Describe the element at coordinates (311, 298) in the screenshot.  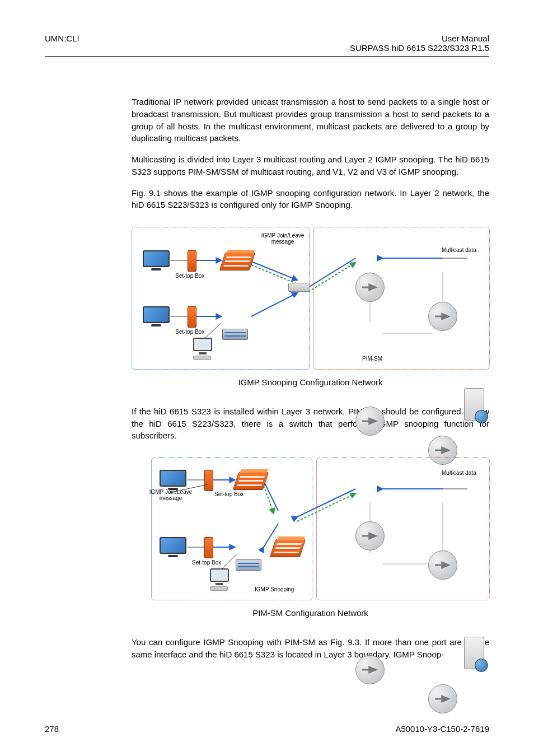
I see `figure-1-diagram: Set-top Box Set-top Box IGMP Join/Leavem…` at that location.